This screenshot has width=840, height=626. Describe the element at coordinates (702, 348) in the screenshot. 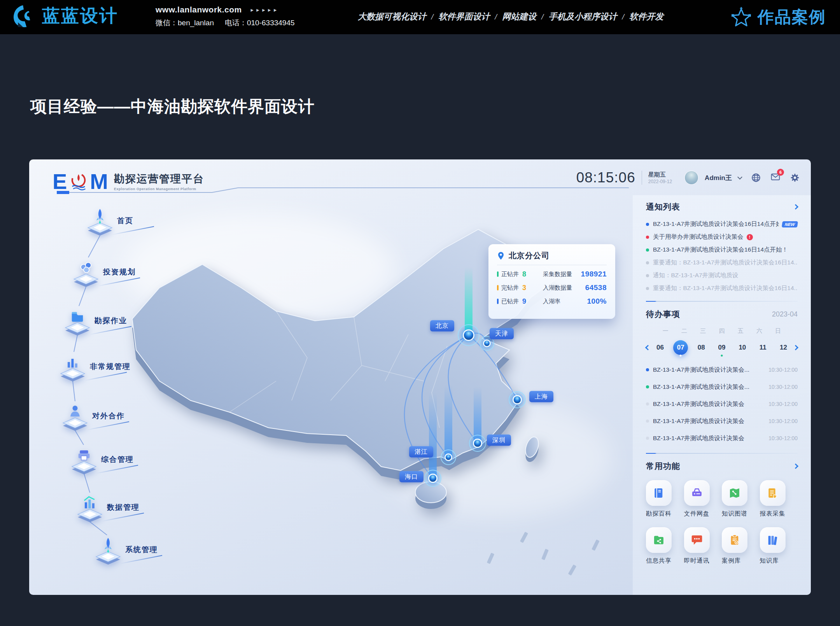

I see `calendar-day: 08` at that location.